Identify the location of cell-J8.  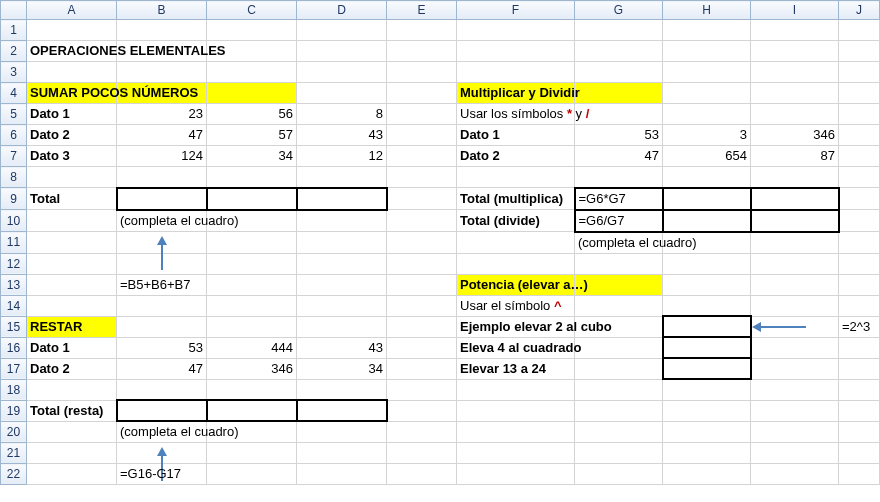
(860, 178).